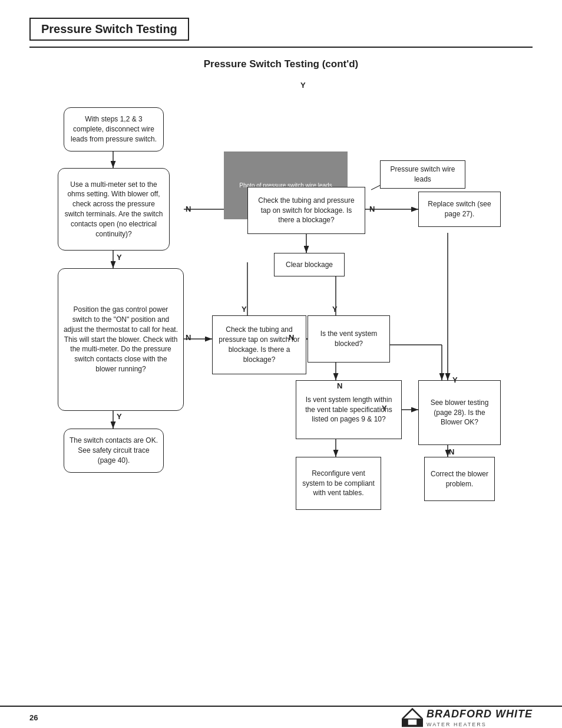 The image size is (562, 728). What do you see at coordinates (114, 130) in the screenshot?
I see `flowchart-box-1: With steps 1,2 & 3 complete, disconnect …` at bounding box center [114, 130].